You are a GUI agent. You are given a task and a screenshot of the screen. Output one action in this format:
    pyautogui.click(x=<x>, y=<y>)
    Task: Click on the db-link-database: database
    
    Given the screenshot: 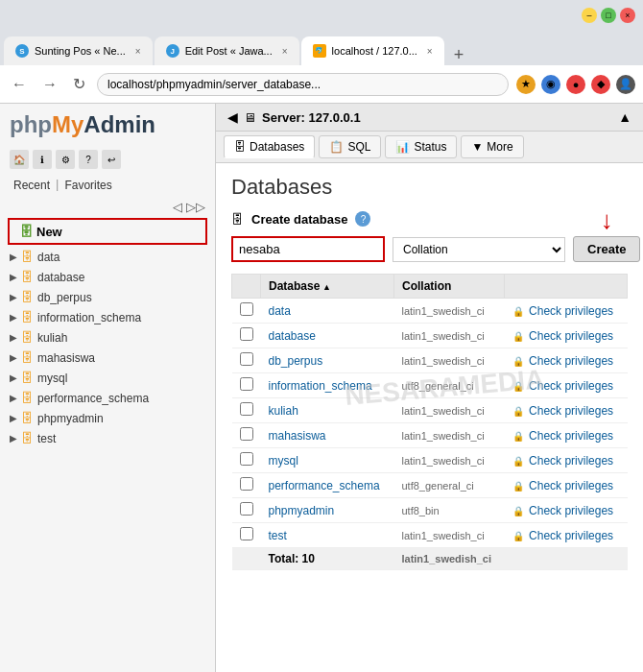 What is the action you would take?
    pyautogui.click(x=292, y=336)
    